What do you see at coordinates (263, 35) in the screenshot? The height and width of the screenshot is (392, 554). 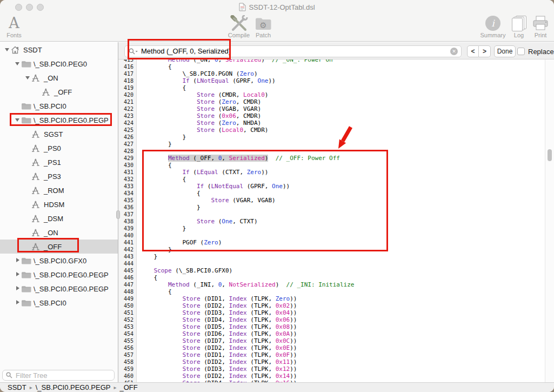 I see `patch-label: Patch` at bounding box center [263, 35].